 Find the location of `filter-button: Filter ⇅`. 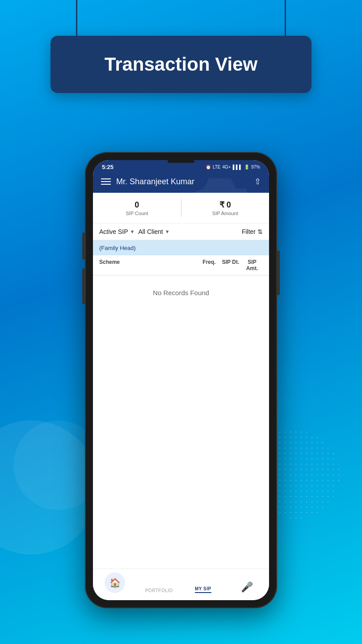

filter-button: Filter ⇅ is located at coordinates (252, 232).